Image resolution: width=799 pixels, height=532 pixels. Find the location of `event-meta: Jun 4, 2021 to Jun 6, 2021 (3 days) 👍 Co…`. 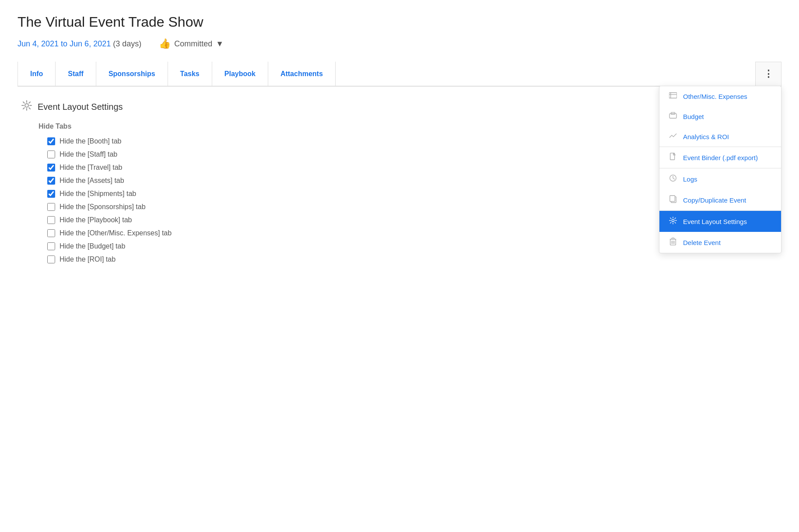

event-meta: Jun 4, 2021 to Jun 6, 2021 (3 days) 👍 Co… is located at coordinates (400, 44).